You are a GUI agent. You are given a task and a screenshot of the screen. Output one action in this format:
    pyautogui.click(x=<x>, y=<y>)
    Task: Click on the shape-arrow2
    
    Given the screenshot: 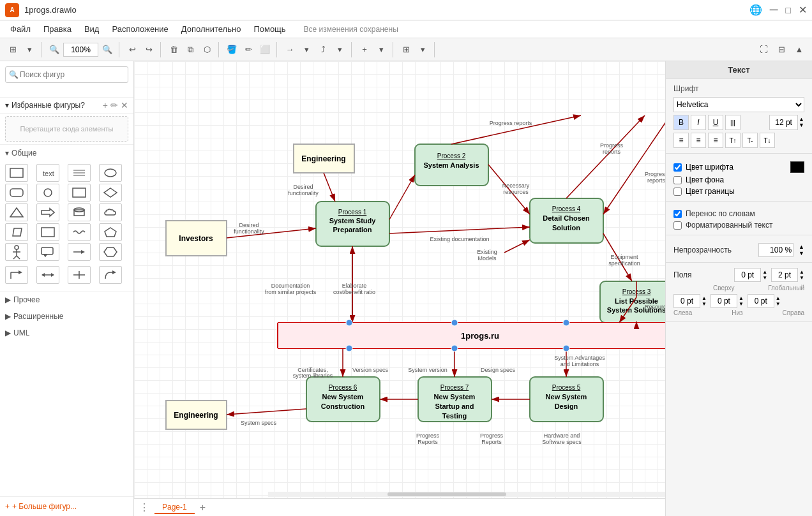 What is the action you would take?
    pyautogui.click(x=79, y=252)
    